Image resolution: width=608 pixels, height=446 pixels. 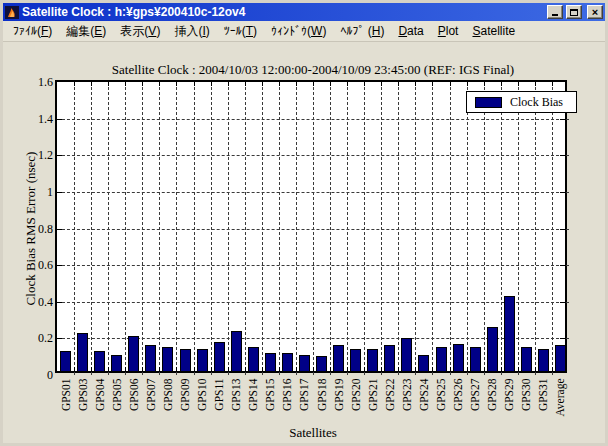 What do you see at coordinates (192, 32) in the screenshot?
I see `menu-item-insert: 挿入(I)` at bounding box center [192, 32].